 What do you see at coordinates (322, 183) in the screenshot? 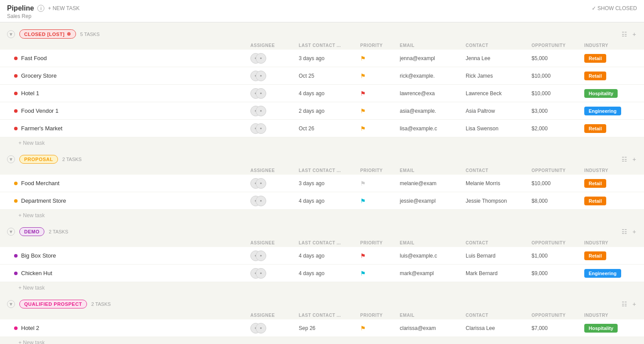
I see `table-row: Food Merchant●●3 days ago⚑melanie@examMe…` at bounding box center [322, 183].